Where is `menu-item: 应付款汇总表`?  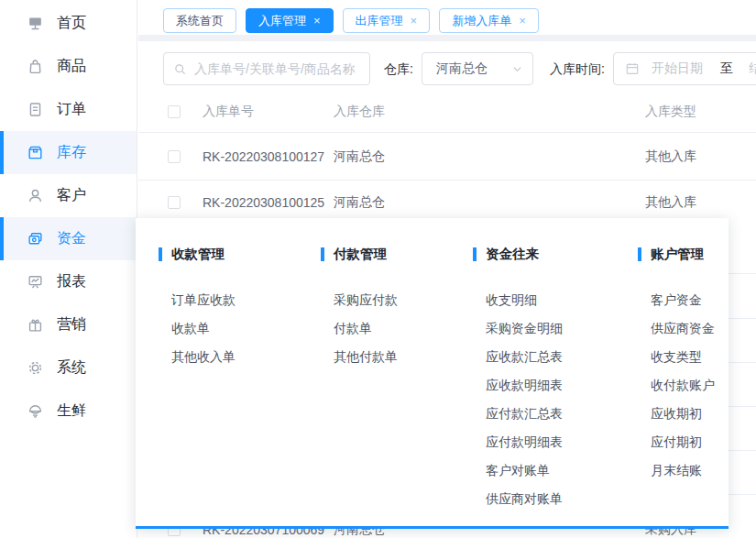 menu-item: 应付款汇总表 is located at coordinates (556, 414).